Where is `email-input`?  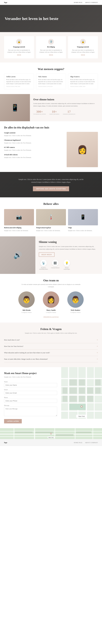
email-input is located at coordinates (30, 393).